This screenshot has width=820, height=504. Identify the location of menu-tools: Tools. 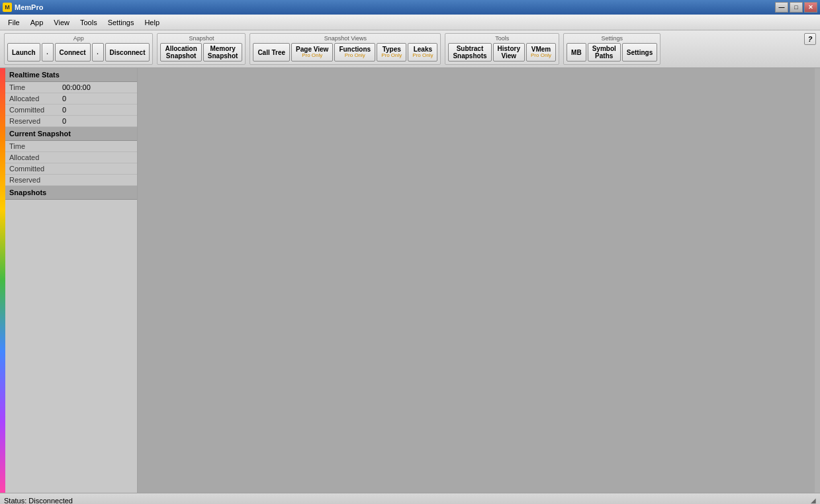
(89, 22).